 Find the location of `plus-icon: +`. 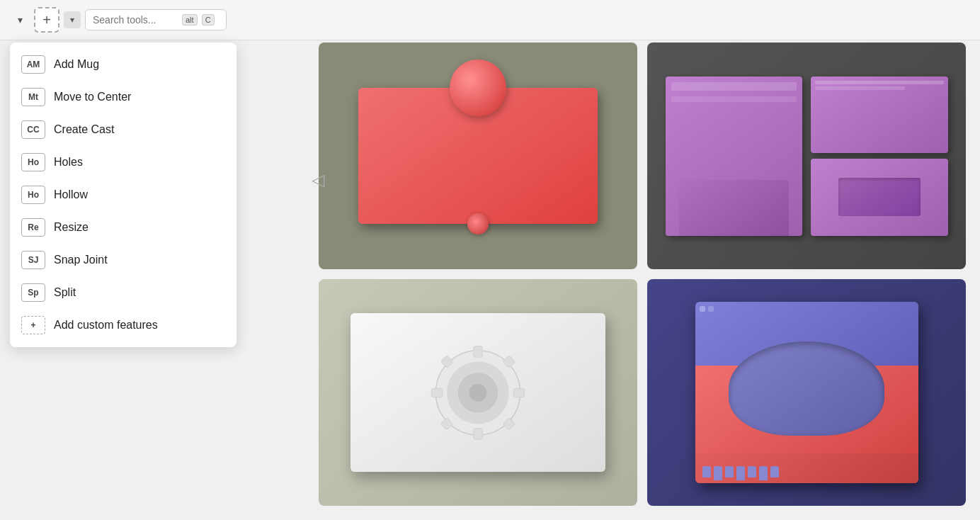

plus-icon: + is located at coordinates (47, 20).